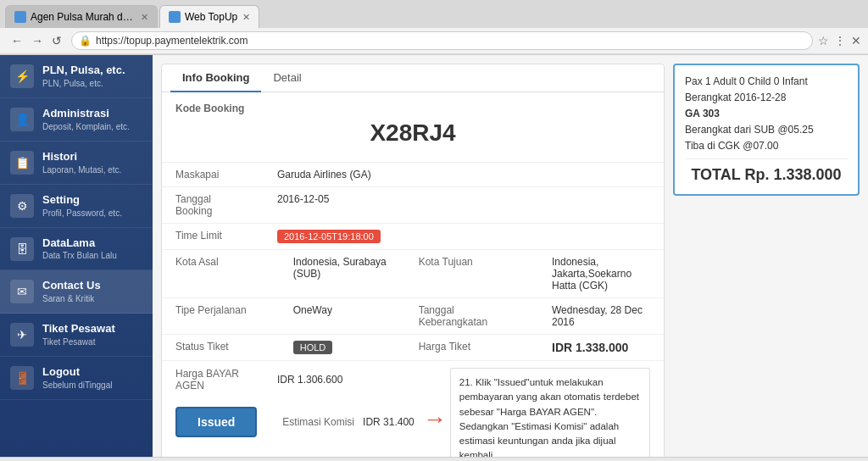  Describe the element at coordinates (86, 114) in the screenshot. I see `administrasi-label: Administrasi` at that location.